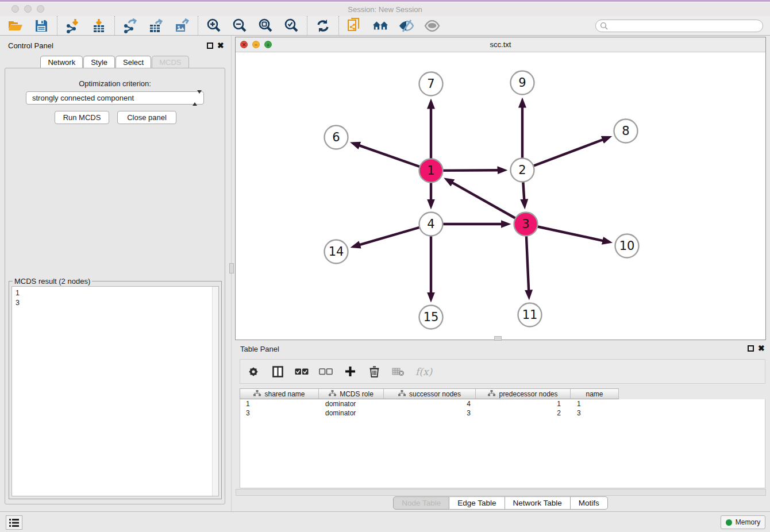 Image resolution: width=770 pixels, height=532 pixels. I want to click on gear-icon, so click(253, 372).